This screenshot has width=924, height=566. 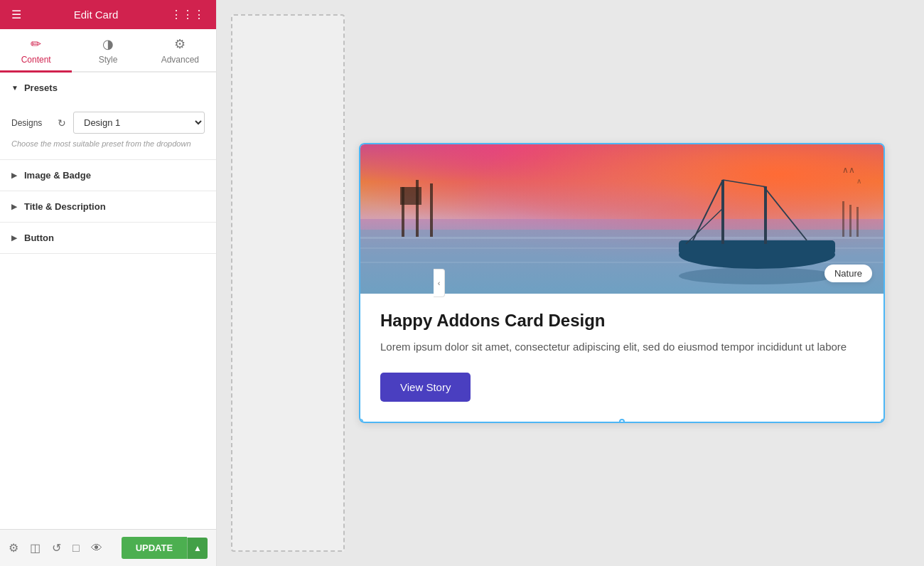 I want to click on card-body: Happy Addons Card Design Lorem ipsum dol…, so click(x=622, y=358).